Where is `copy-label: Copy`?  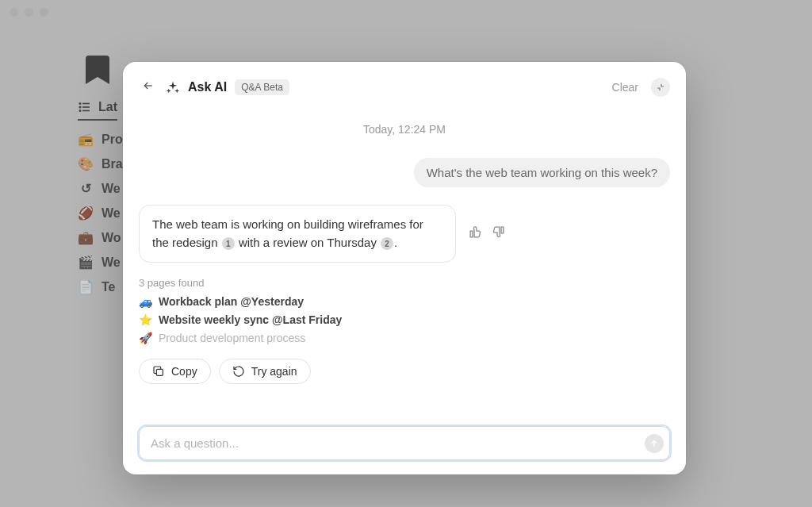 copy-label: Copy is located at coordinates (184, 371).